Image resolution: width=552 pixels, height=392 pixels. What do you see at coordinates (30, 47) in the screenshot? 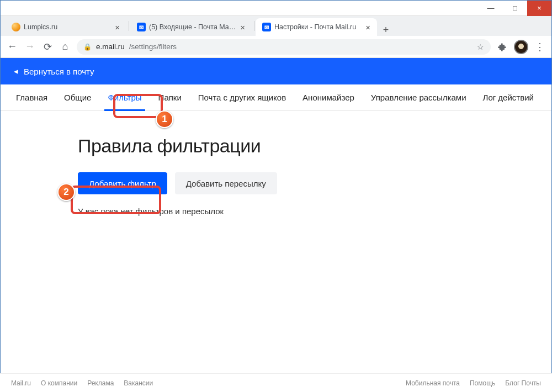
I see `forward-button: →` at bounding box center [30, 47].